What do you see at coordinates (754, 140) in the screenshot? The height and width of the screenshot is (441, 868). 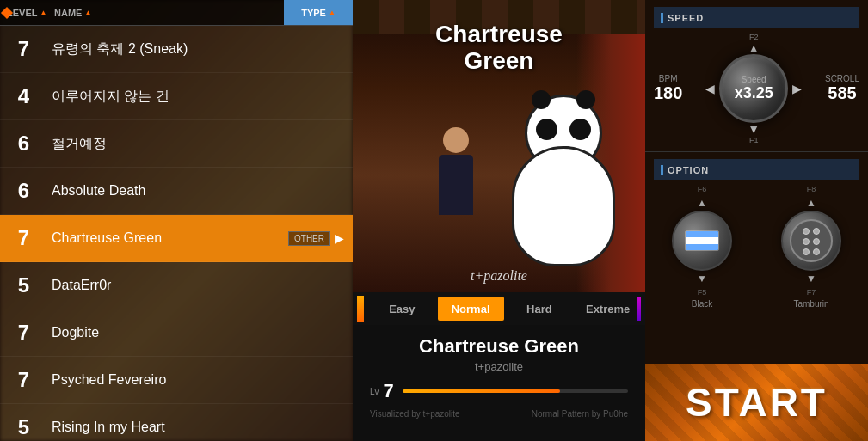 I see `f1-label: F1` at bounding box center [754, 140].